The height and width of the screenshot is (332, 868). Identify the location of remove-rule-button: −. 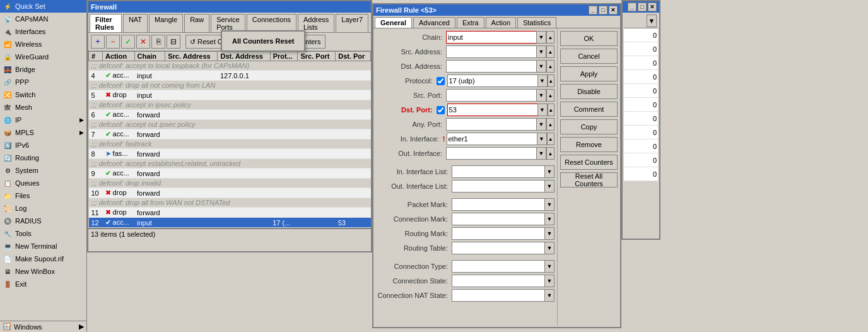
(113, 42).